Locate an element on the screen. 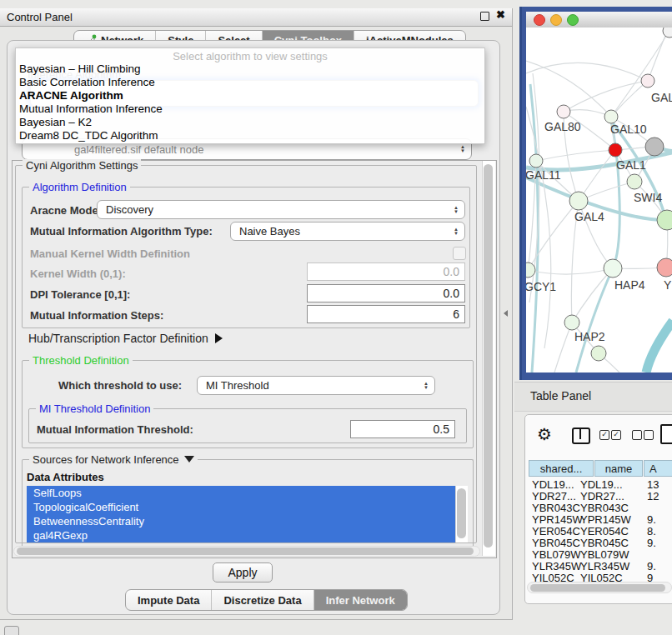  aracne-mode-value: Discovery is located at coordinates (130, 210).